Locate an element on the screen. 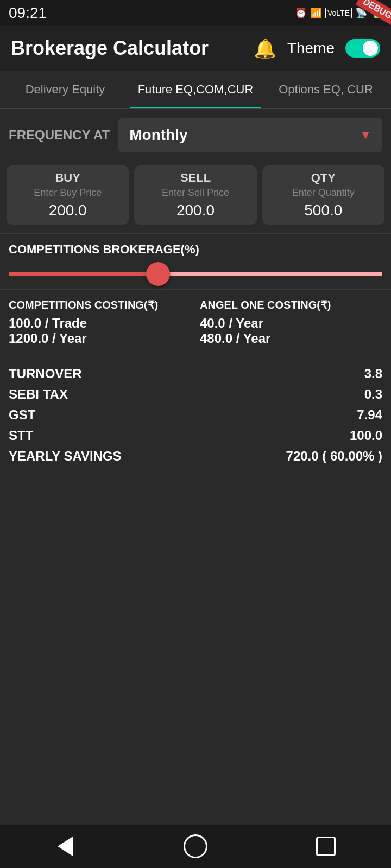 The image size is (391, 868). dropdown-arrow-icon: ▼ is located at coordinates (365, 135).